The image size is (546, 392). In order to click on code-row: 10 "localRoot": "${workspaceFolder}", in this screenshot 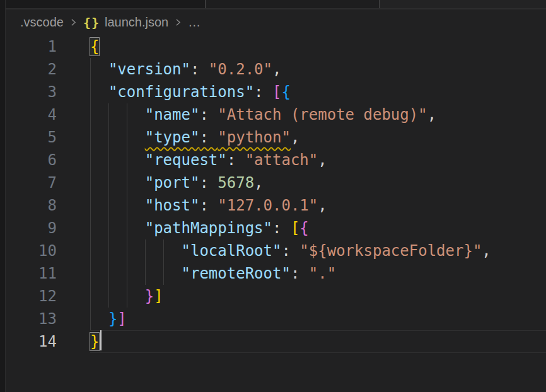, I will do `click(276, 251)`.